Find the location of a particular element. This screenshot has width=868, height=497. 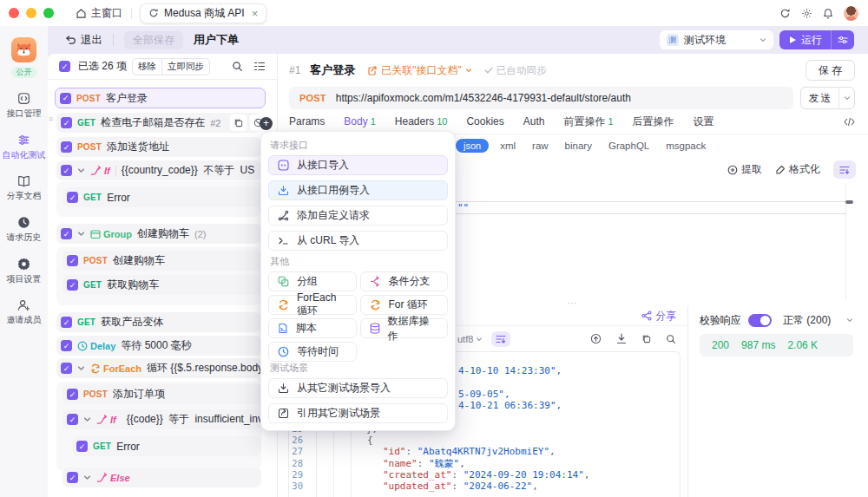

share-button: 分享 is located at coordinates (659, 316).